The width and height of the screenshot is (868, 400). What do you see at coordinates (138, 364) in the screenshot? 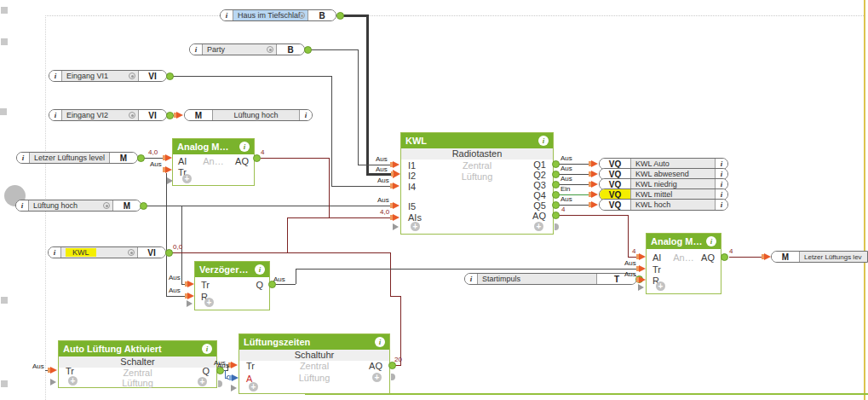
I see `block-auto-lueftung-aktiviert: Auto Lüftung Aktiviert Schalter Tr Zentr…` at bounding box center [138, 364].